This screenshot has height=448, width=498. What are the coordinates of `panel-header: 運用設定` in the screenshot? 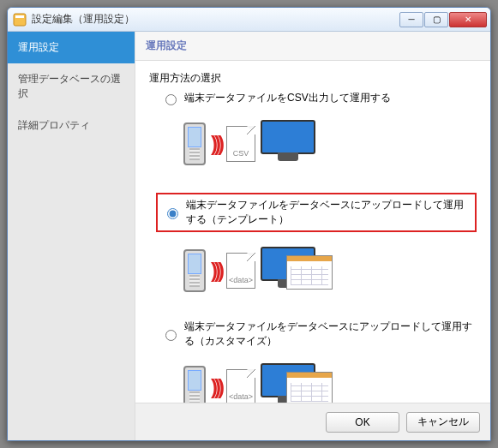 It's located at (313, 46).